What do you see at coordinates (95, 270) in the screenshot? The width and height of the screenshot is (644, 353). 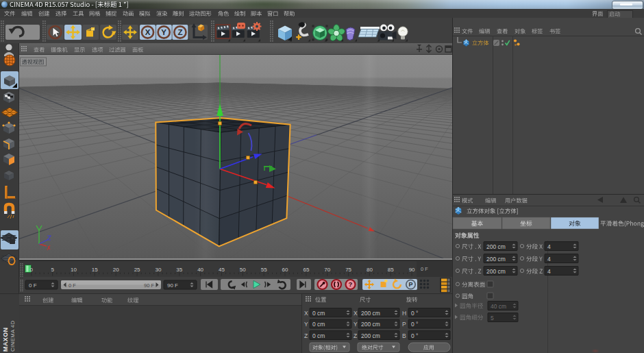 I see `svg-text: 15` at bounding box center [95, 270].